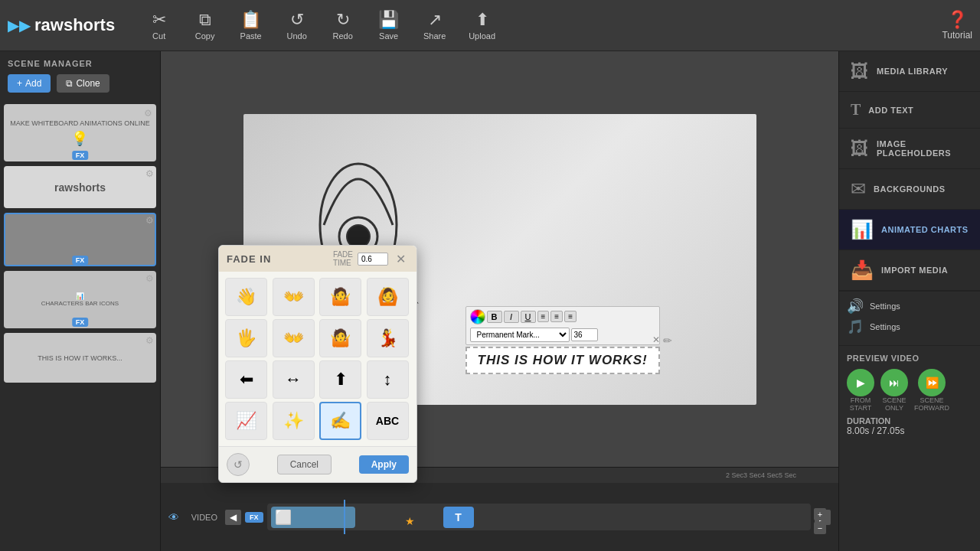 This screenshot has height=551, width=980. I want to click on cut-icon: ✂, so click(159, 20).